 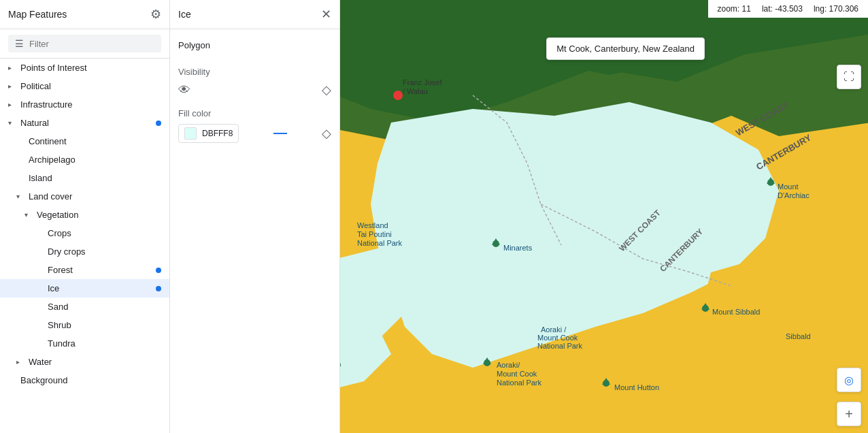 I want to click on sidebar-item-label: Land cover, so click(x=50, y=196).